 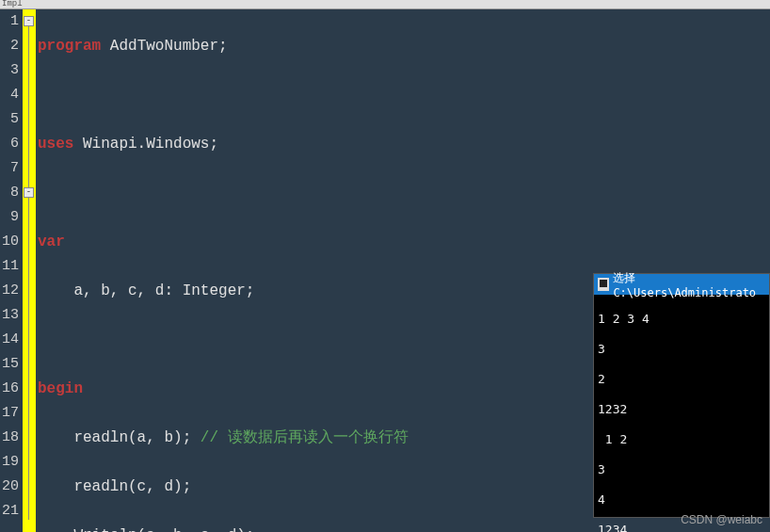 I want to click on fold-bar: - -, so click(x=29, y=271).